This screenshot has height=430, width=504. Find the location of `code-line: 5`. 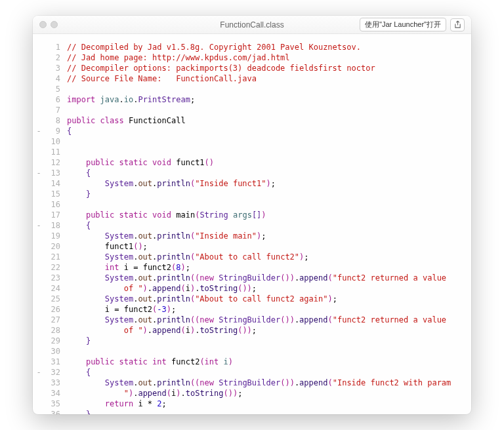

code-line: 5 is located at coordinates (252, 89).